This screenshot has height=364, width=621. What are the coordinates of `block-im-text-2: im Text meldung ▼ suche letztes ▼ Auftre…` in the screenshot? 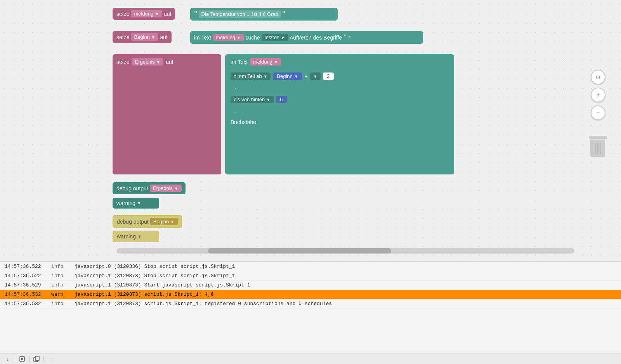 It's located at (307, 37).